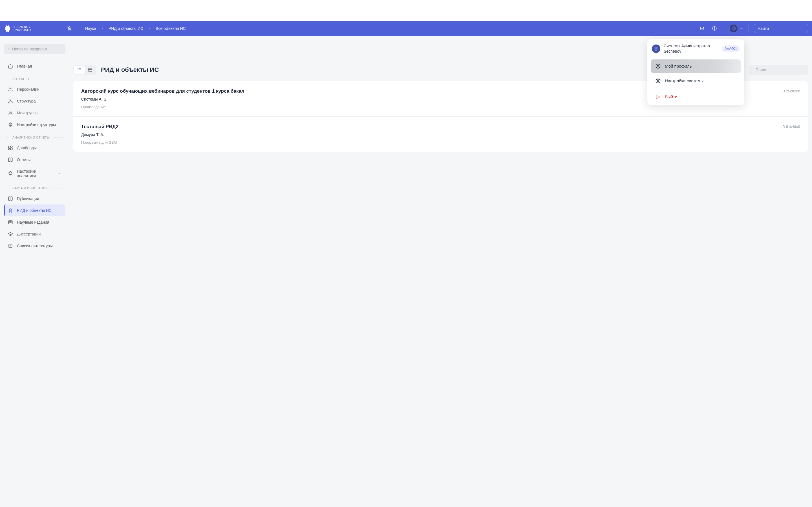  I want to click on global-search-input, so click(782, 29).